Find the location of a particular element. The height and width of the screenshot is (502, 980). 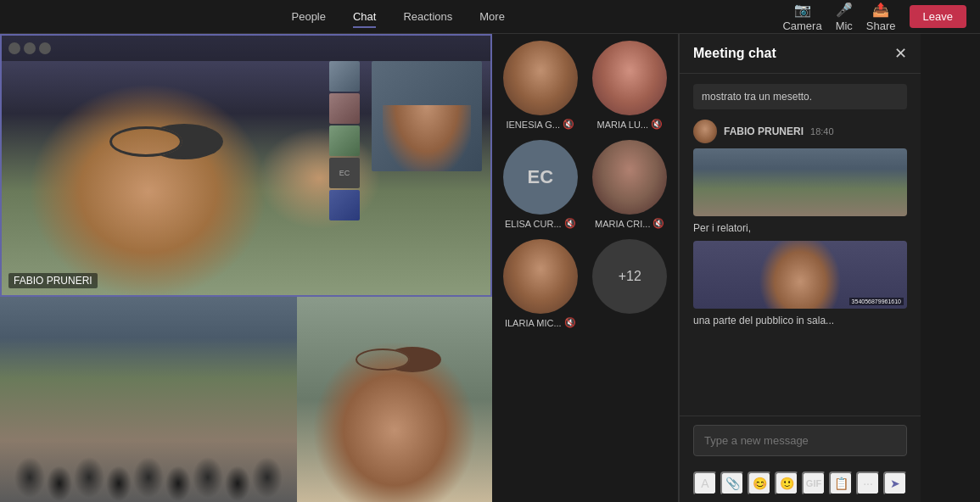

tab-reactions: Reactions is located at coordinates (428, 17).